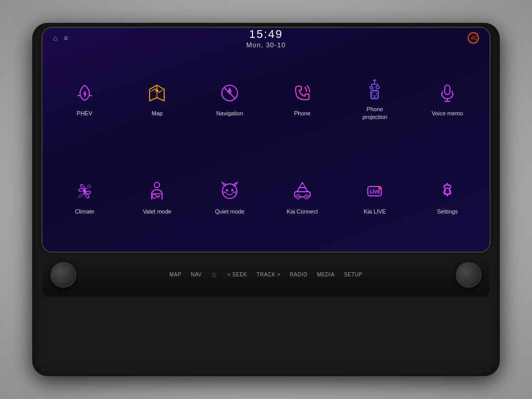 The width and height of the screenshot is (532, 399). I want to click on menu-icon: ≡, so click(65, 38).